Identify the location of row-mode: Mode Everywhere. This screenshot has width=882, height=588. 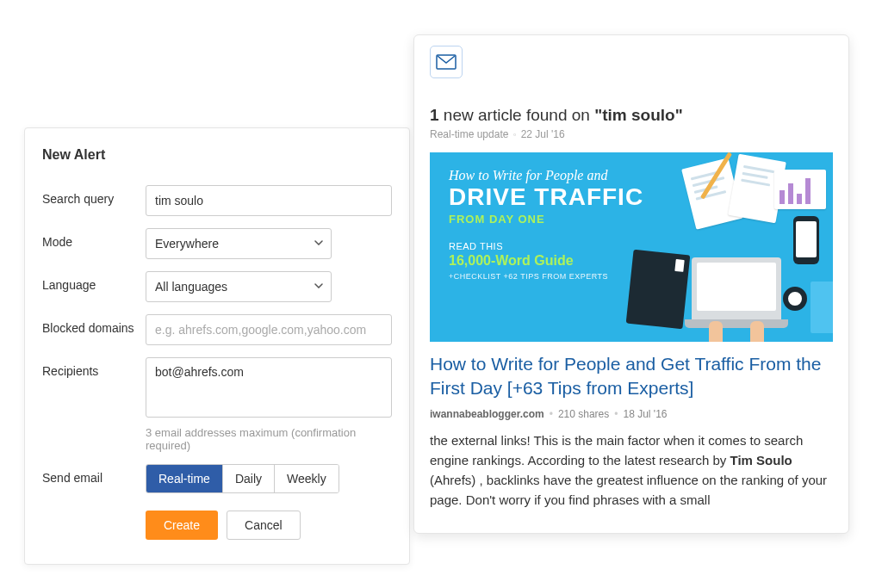
(217, 244).